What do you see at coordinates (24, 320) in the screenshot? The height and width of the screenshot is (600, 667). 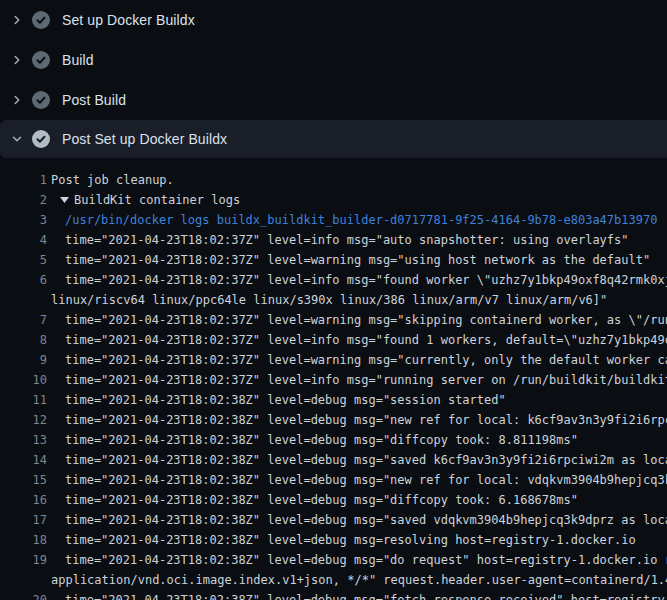 I see `log-line-number: 7` at bounding box center [24, 320].